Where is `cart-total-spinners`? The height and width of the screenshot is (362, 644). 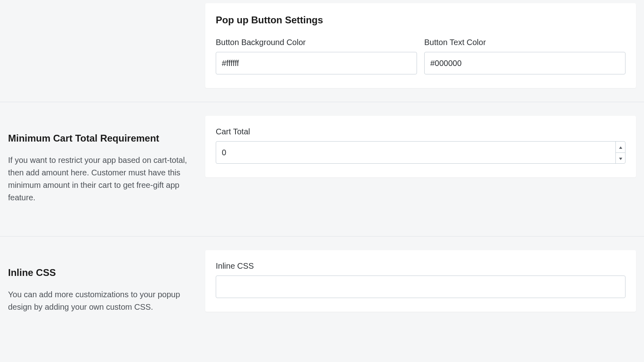 cart-total-spinners is located at coordinates (620, 152).